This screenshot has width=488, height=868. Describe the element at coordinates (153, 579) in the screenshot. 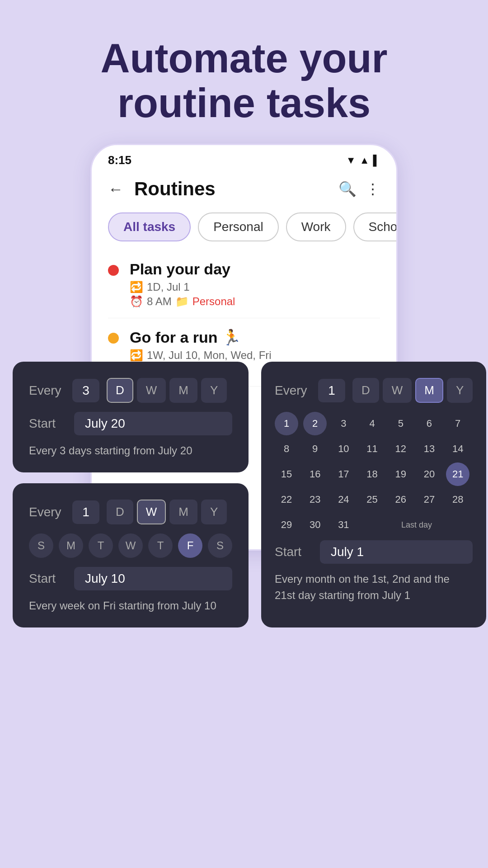

I see `start-value: July 10` at that location.